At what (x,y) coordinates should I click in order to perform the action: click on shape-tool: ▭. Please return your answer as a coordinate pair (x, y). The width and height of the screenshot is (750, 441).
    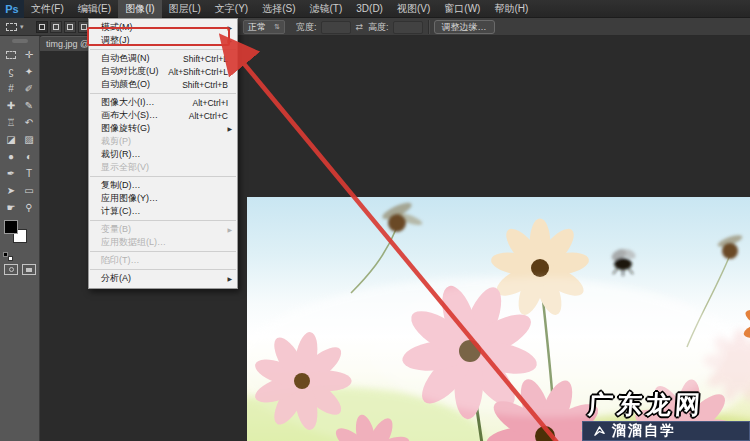
    Looking at the image, I should click on (29, 190).